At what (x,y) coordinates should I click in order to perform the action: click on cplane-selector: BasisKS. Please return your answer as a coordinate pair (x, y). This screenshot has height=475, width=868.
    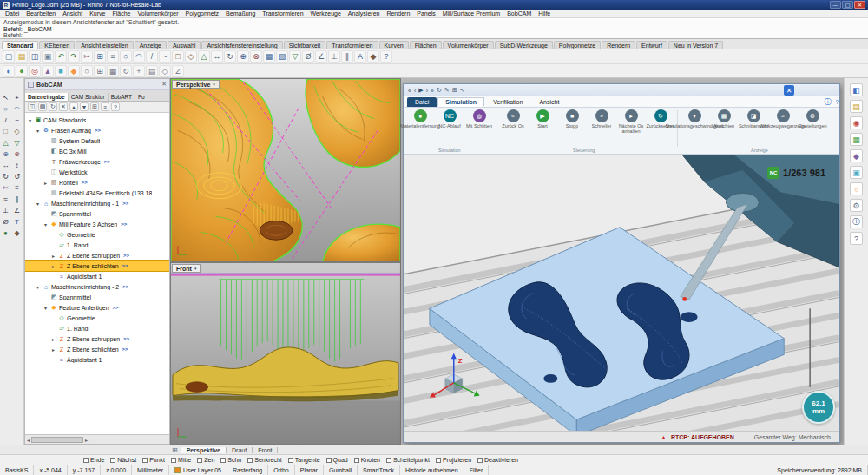
    Looking at the image, I should click on (17, 471).